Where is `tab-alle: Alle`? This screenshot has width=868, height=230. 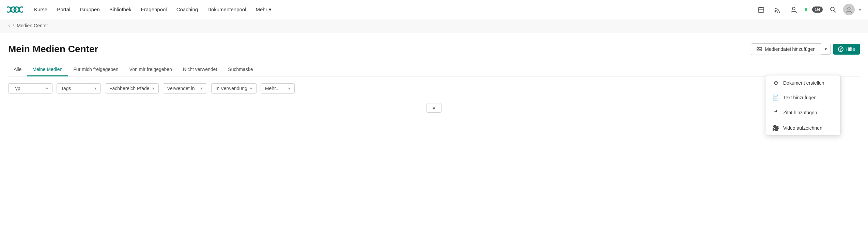 tab-alle: Alle is located at coordinates (18, 70).